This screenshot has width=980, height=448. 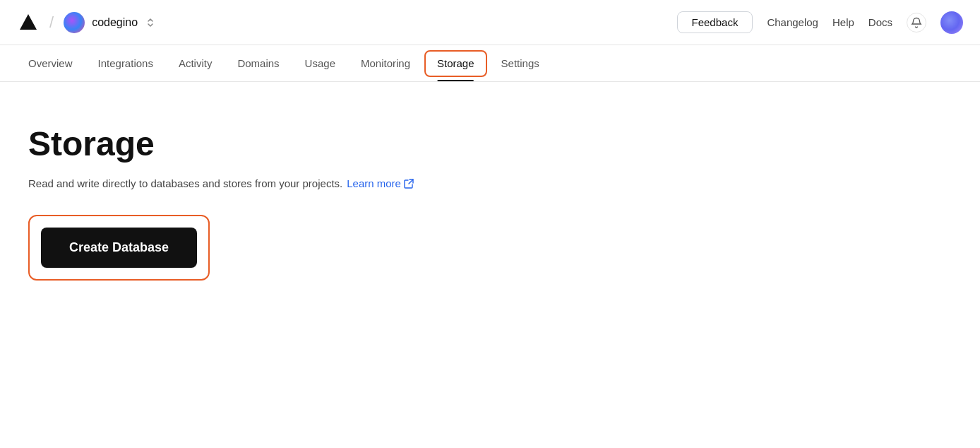 I want to click on page-description: Read and write directly to databases and…, so click(x=490, y=184).